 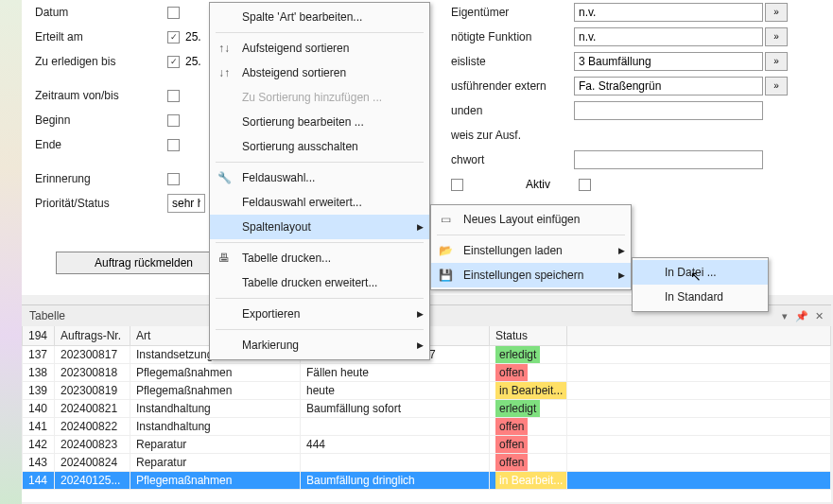 What do you see at coordinates (174, 96) in the screenshot?
I see `chk-zeitraum` at bounding box center [174, 96].